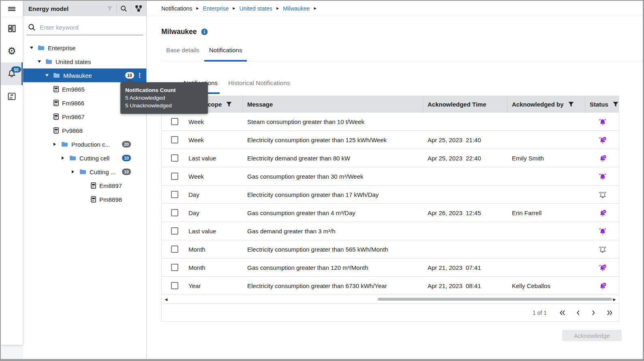 The image size is (644, 361). What do you see at coordinates (12, 28) in the screenshot?
I see `rail-item-dashboard` at bounding box center [12, 28].